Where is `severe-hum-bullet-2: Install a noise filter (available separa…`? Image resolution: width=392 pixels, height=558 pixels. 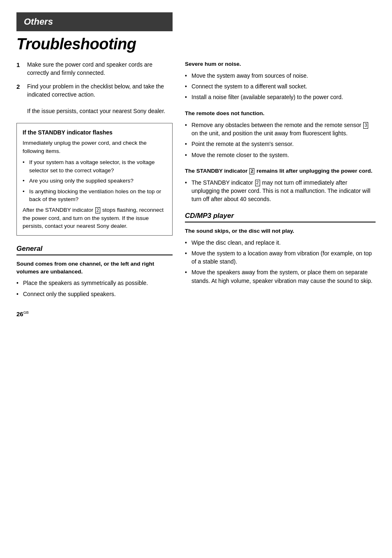 severe-hum-bullet-2: Install a noise filter (available separa… is located at coordinates (280, 97).